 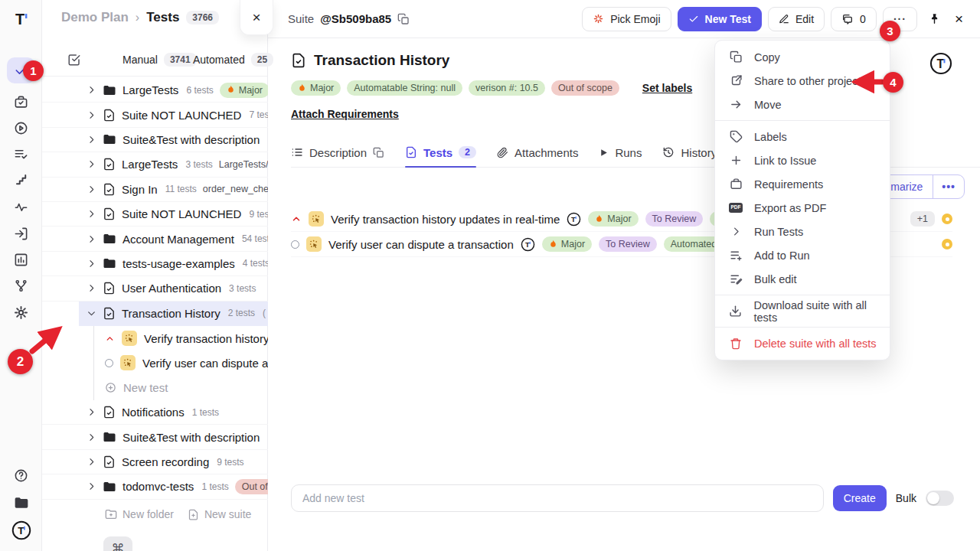 I want to click on tree-row-suite: Screen recording 9 tests, so click(x=155, y=462).